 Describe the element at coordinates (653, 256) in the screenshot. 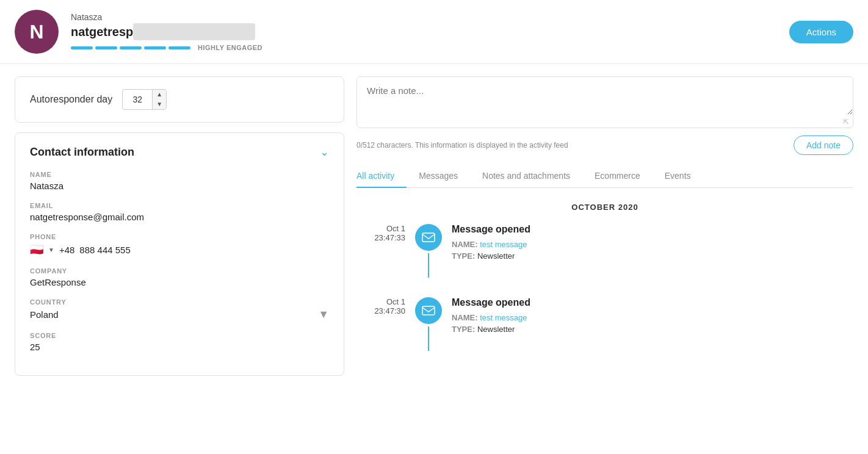

I see `event-type-field: TYPE: Newsletter` at that location.